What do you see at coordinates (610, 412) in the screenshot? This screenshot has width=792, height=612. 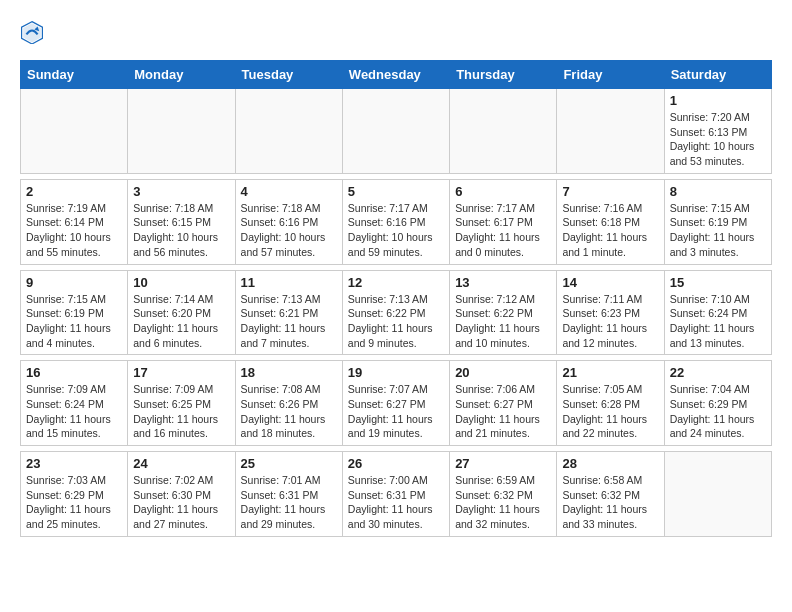 I see `day-info: Sunrise: 7:05 AM Sunset: 6:28 PM Dayligh…` at bounding box center [610, 412].